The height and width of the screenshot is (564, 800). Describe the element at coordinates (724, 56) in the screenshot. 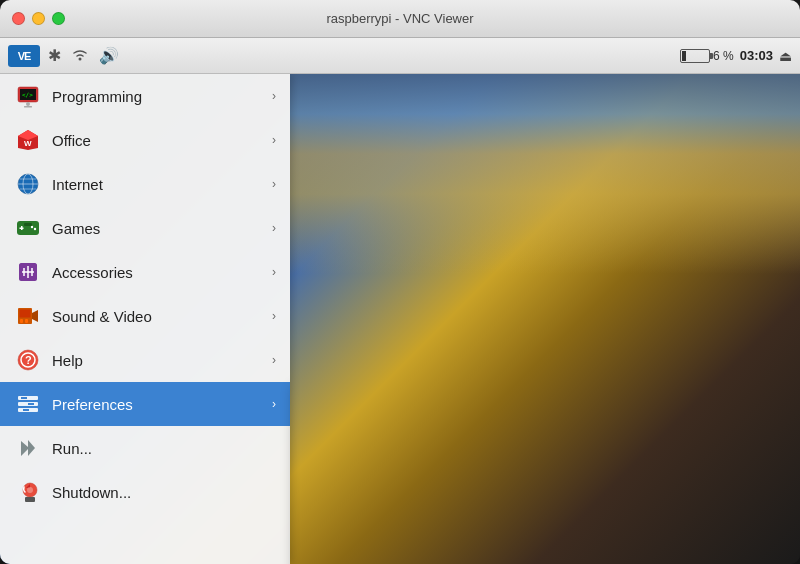

I see `battery-percent: 6 %` at that location.